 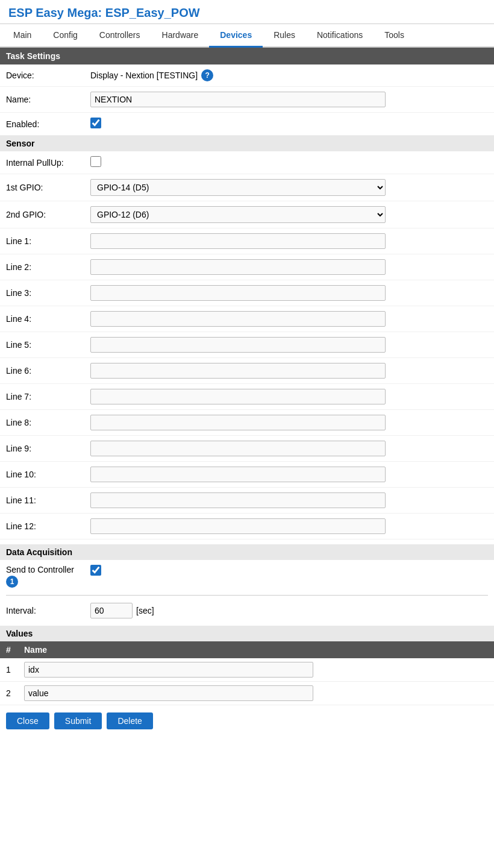 What do you see at coordinates (238, 448) in the screenshot?
I see `line9-input` at bounding box center [238, 448].